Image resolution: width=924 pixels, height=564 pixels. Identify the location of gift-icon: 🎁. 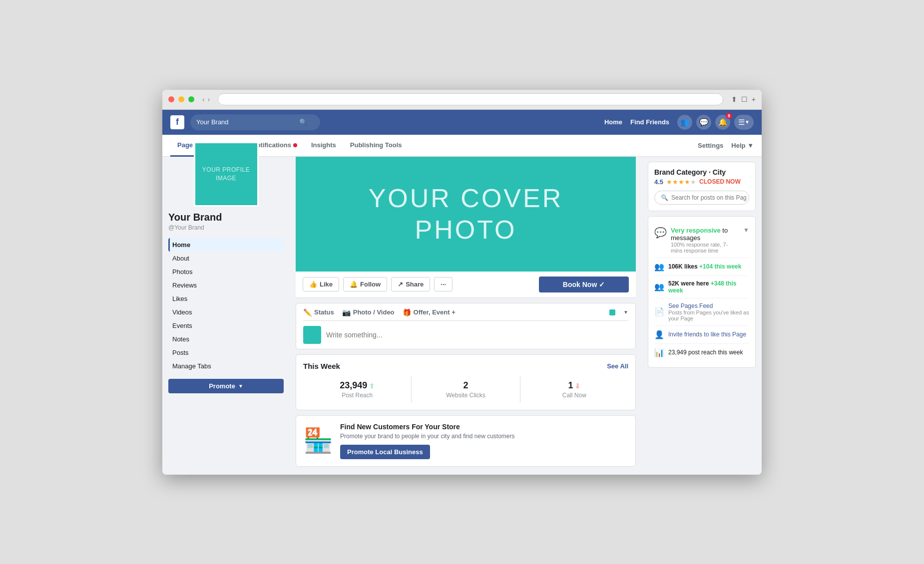
(407, 312).